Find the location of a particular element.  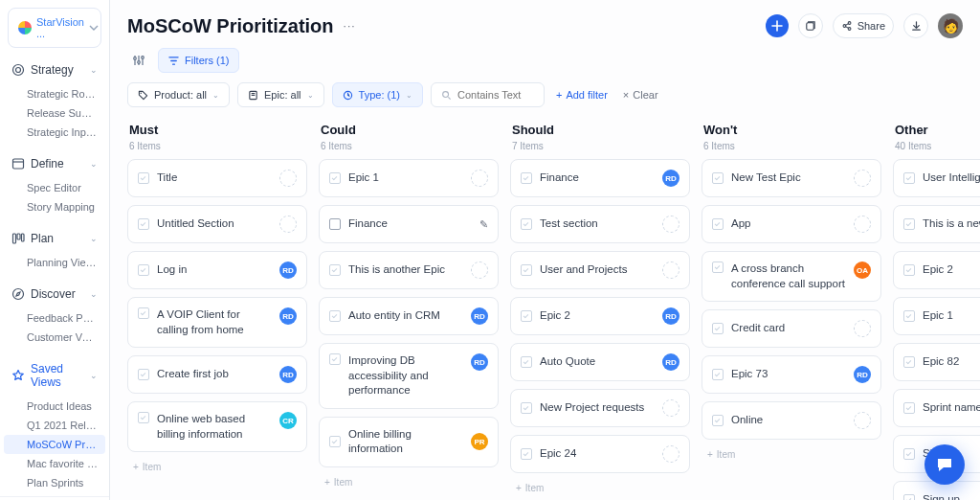

saved-view-item: Mac favorite view is located at coordinates (55, 464).